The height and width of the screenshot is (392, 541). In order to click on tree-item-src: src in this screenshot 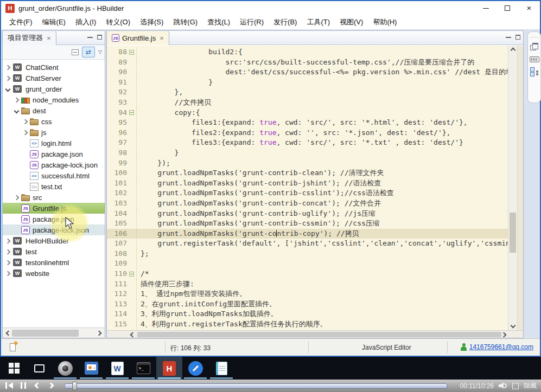, I will do `click(54, 197)`.